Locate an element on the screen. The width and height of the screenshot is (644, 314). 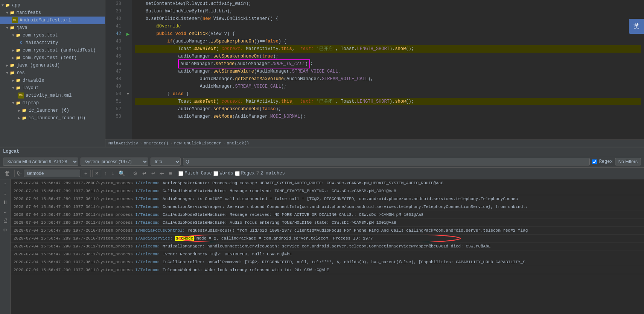
tree-item-ic-launcher-round: ▶ 📁 ic_launcher_round (6) is located at coordinates (53, 118).